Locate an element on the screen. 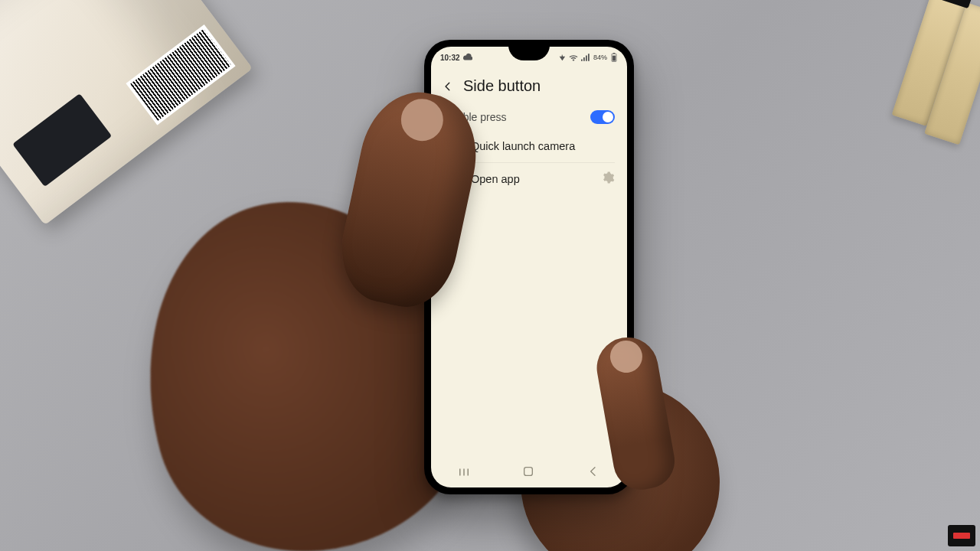 This screenshot has height=551, width=980. cloud-icon is located at coordinates (468, 57).